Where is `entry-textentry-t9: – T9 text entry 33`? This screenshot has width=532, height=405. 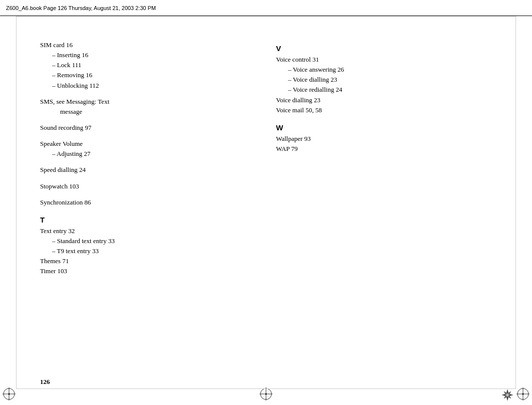 entry-textentry-t9: – T9 text entry 33 is located at coordinates (143, 251).